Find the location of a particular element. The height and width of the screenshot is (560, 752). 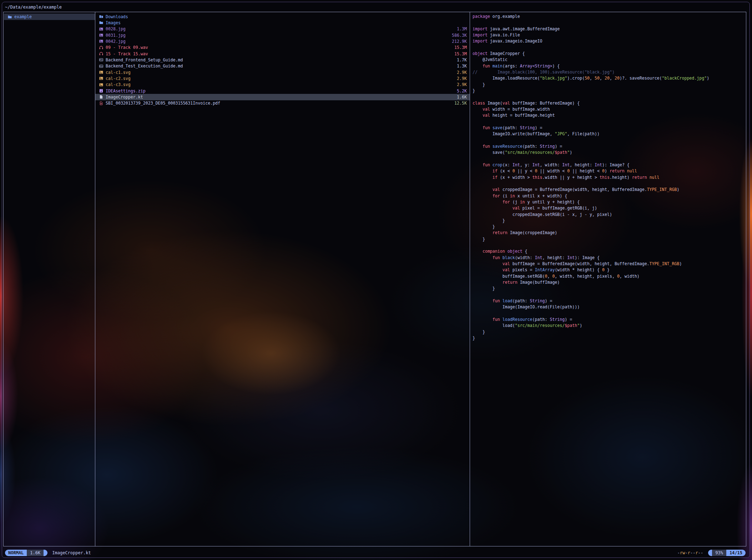

file-row: cal-c1.svg2.9K is located at coordinates (283, 72).